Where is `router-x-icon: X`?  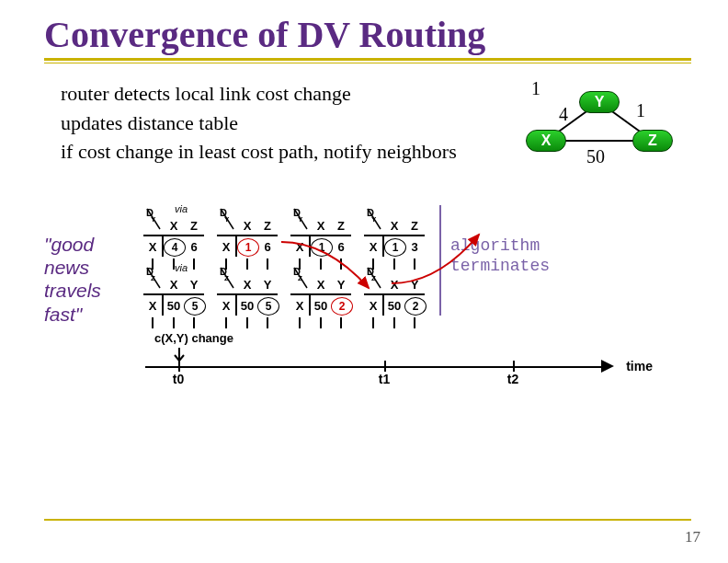
router-x-icon: X is located at coordinates (546, 141).